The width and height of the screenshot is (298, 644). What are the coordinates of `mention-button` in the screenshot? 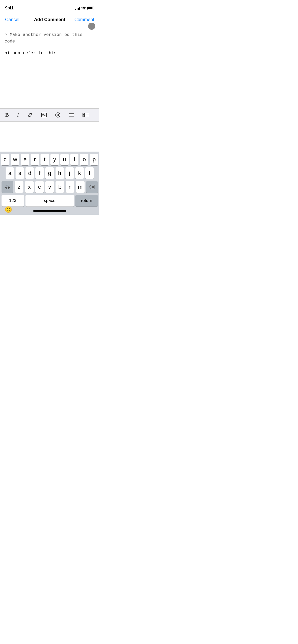 It's located at (58, 115).